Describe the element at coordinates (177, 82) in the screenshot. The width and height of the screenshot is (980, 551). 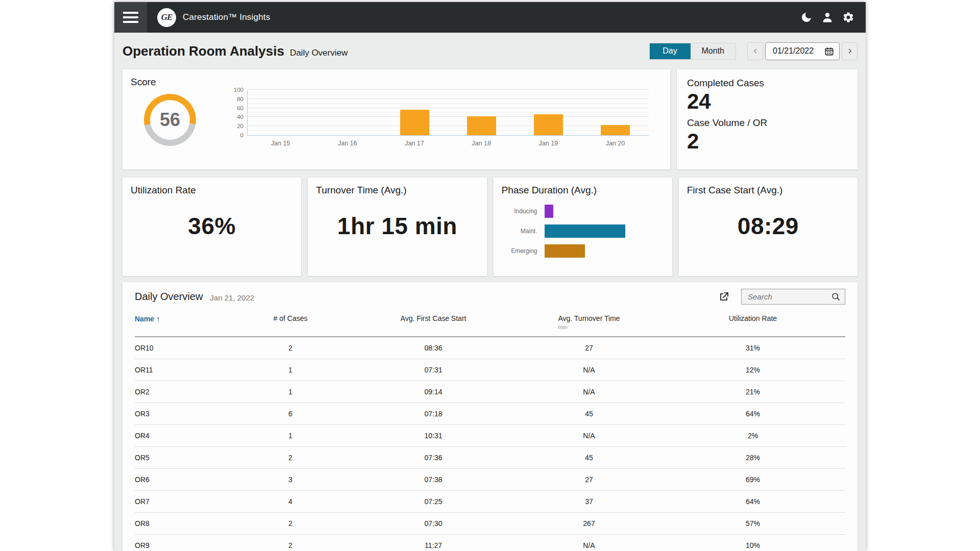
I see `score-card-title: Score` at that location.